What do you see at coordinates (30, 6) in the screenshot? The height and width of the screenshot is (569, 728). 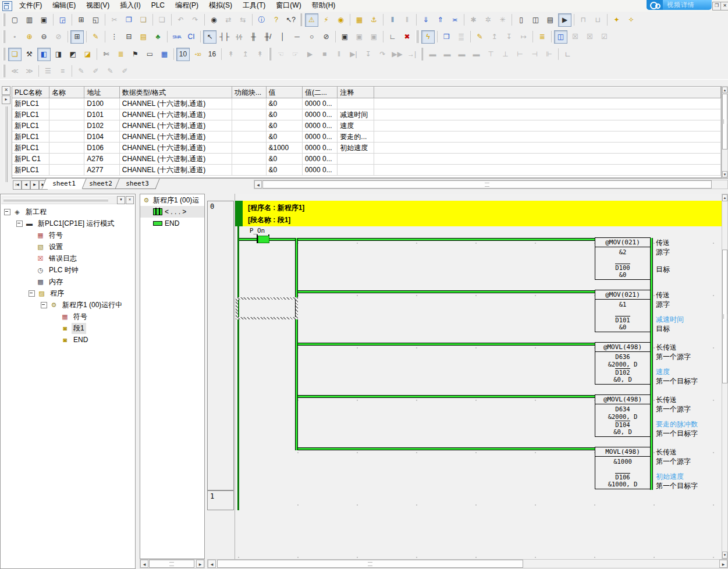 I see `menu-f: 文件(F)` at bounding box center [30, 6].